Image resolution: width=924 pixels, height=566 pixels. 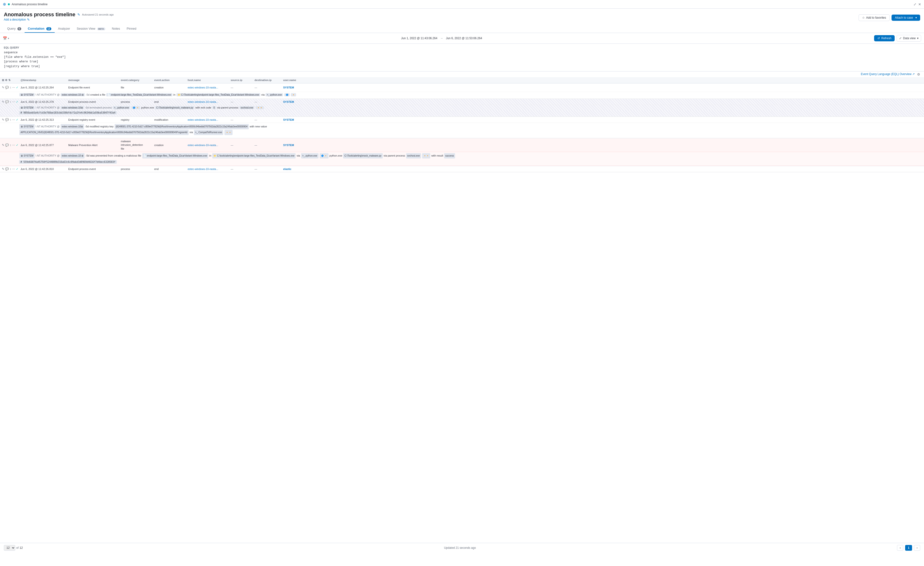 What do you see at coordinates (8, 38) in the screenshot?
I see `calendar-dropdown-icon: ▾` at bounding box center [8, 38].